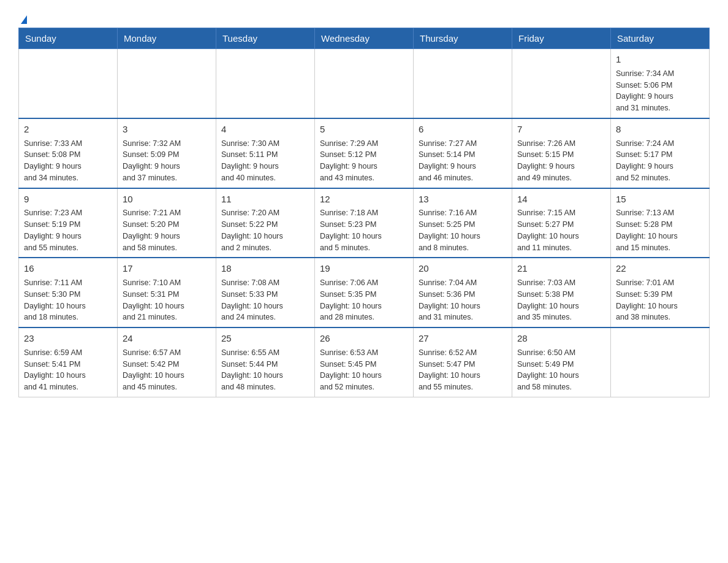 This screenshot has width=728, height=563. Describe the element at coordinates (364, 199) in the screenshot. I see `day-number: 12` at that location.